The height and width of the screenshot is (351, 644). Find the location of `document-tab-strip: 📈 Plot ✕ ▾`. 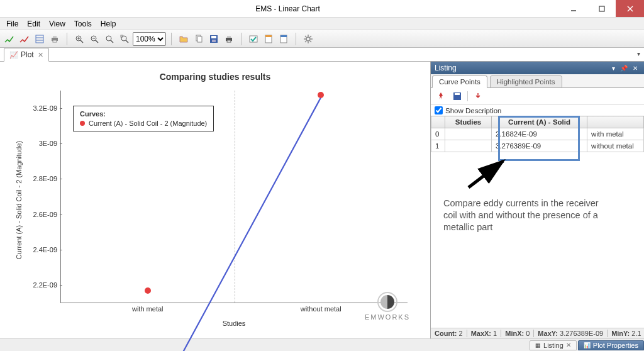

document-tab-strip: 📈 Plot ✕ ▾ is located at coordinates (322, 55).